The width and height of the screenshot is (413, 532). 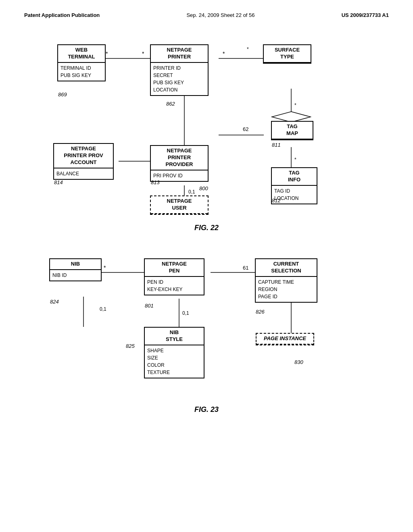 What do you see at coordinates (174, 277) in the screenshot?
I see `box-netpage-pen: NETPAGE PEN PEN ID KEY-EXCH KEY` at bounding box center [174, 277].